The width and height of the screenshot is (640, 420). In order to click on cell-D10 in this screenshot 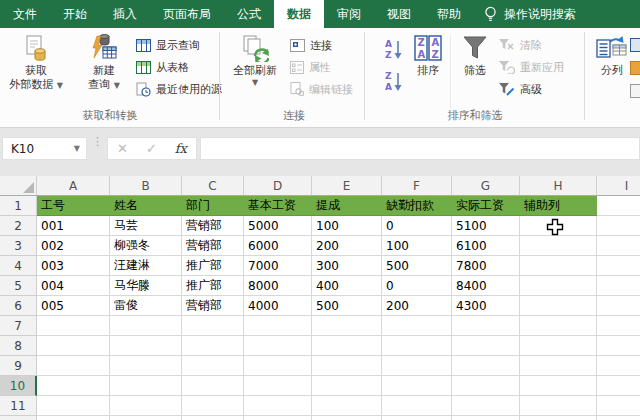, I will do `click(278, 386)`.